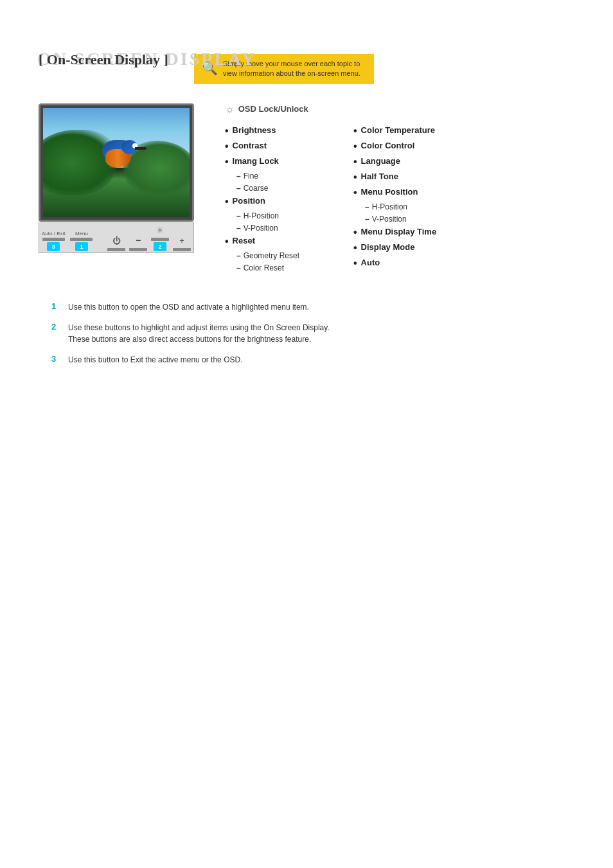 This screenshot has height=868, width=613. I want to click on sub-item-fine: – Fine, so click(276, 176).